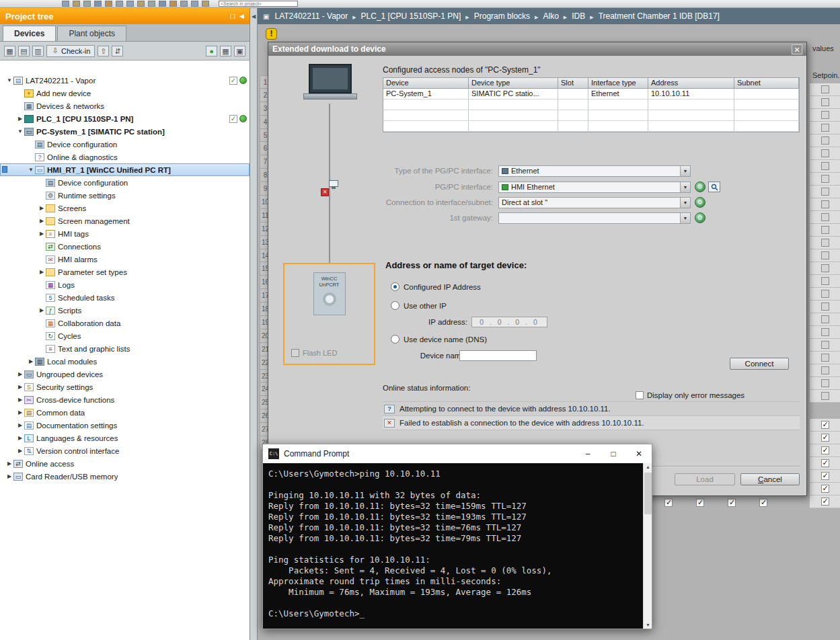 This screenshot has height=640, width=840. Describe the element at coordinates (38, 51) in the screenshot. I see `close-element-icon: ▥` at that location.